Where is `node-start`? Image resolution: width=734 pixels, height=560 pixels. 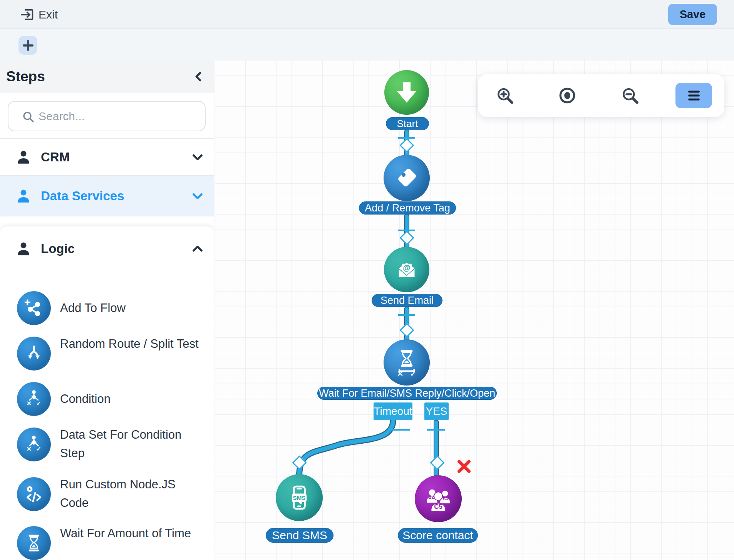 node-start is located at coordinates (407, 92).